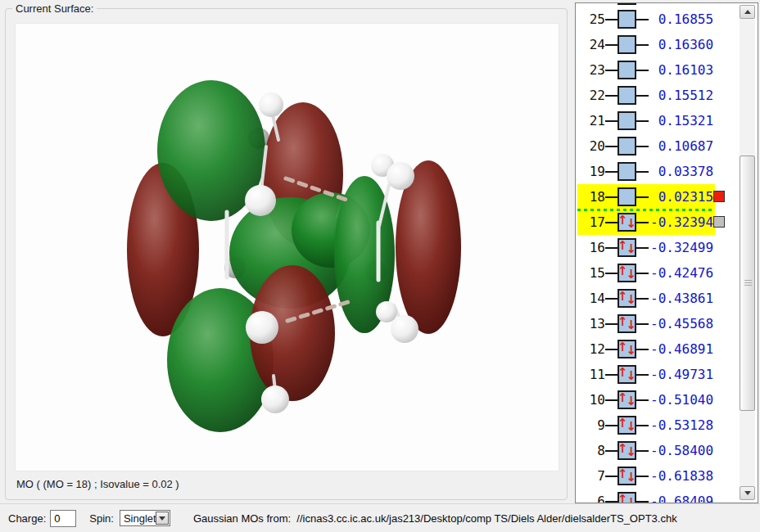 The image size is (760, 532). Describe the element at coordinates (747, 493) in the screenshot. I see `scroll-down-button` at that location.